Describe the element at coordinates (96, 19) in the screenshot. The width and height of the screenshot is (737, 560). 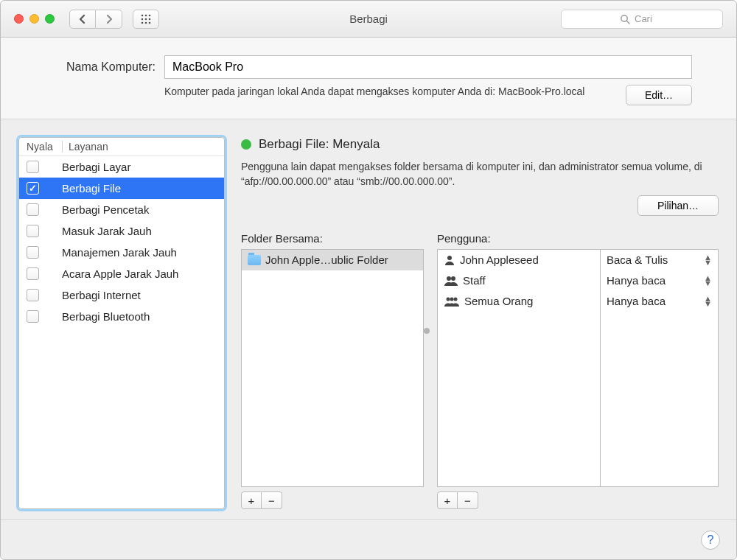
I see `nav-back-forward-segment` at that location.